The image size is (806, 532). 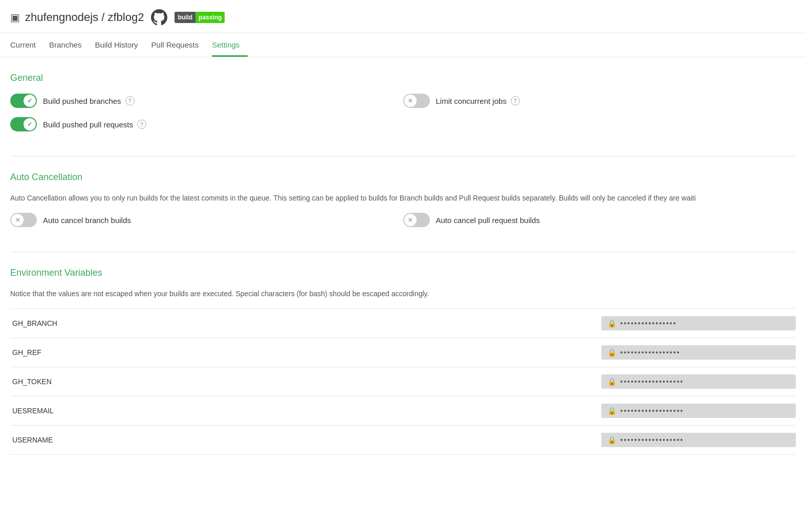 What do you see at coordinates (30, 124) in the screenshot?
I see `toggle-check-pr: ✓` at bounding box center [30, 124].